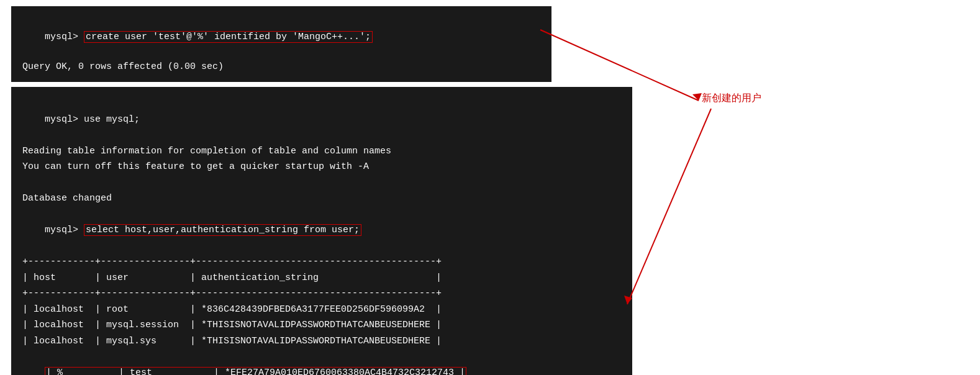 This screenshot has height=375, width=980. What do you see at coordinates (112, 119) in the screenshot?
I see `use-mysql-cmd: use mysql;` at bounding box center [112, 119].